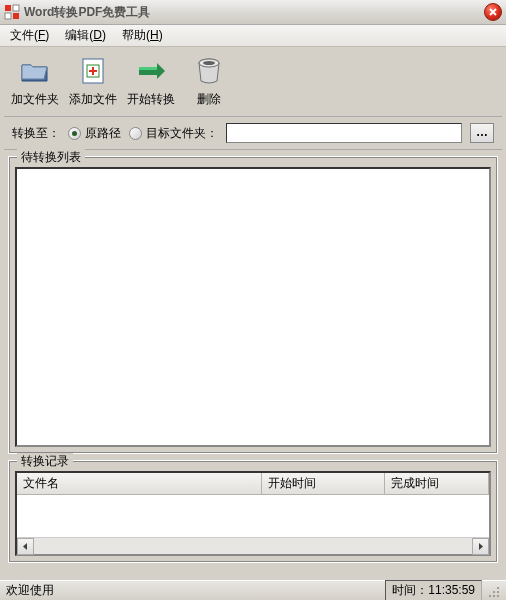  Describe the element at coordinates (480, 546) in the screenshot. I see `scroll-right-button` at that location.